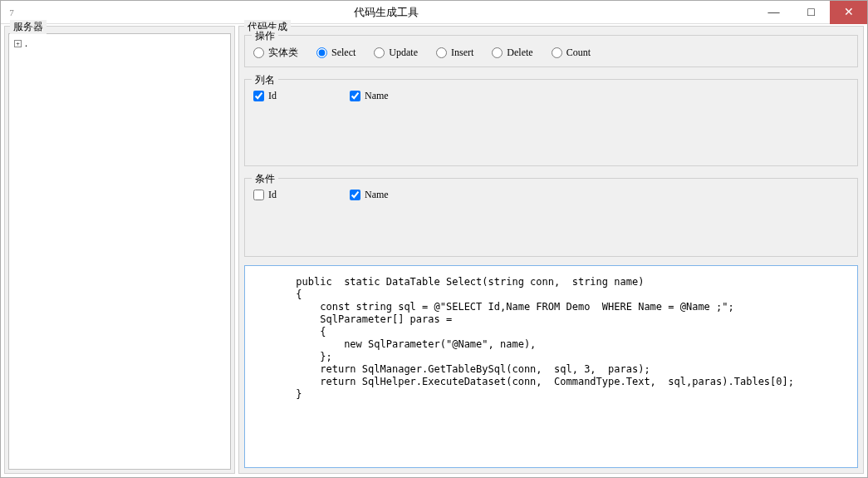  Describe the element at coordinates (455, 53) in the screenshot. I see `operation-radio-insert: Insert` at that location.